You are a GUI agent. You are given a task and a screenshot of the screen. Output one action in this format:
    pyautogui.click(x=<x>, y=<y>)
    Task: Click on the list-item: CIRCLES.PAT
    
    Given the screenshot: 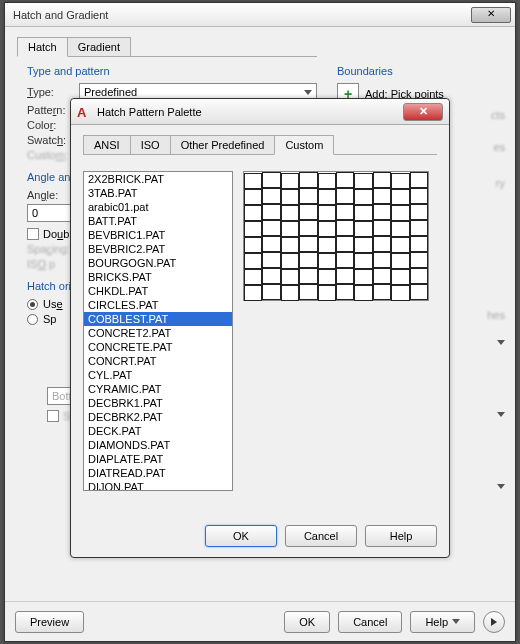 What is the action you would take?
    pyautogui.click(x=158, y=305)
    